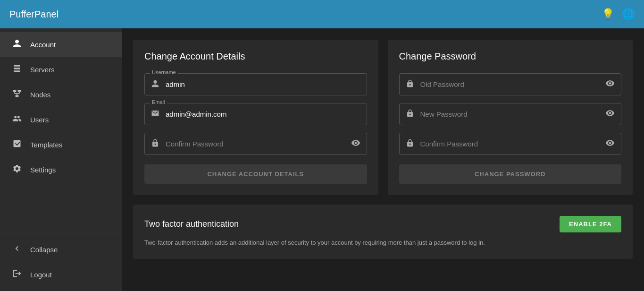  What do you see at coordinates (383, 243) in the screenshot?
I see `two-factor-description: Two-factor authentication adds an additi…` at bounding box center [383, 243].